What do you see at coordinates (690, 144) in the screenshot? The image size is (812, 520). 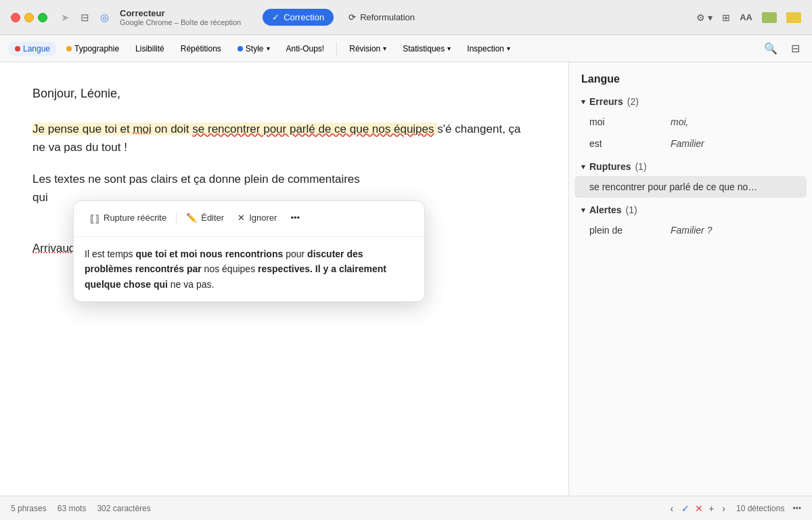 I see `erreur-row-2: est Familier` at bounding box center [690, 144].